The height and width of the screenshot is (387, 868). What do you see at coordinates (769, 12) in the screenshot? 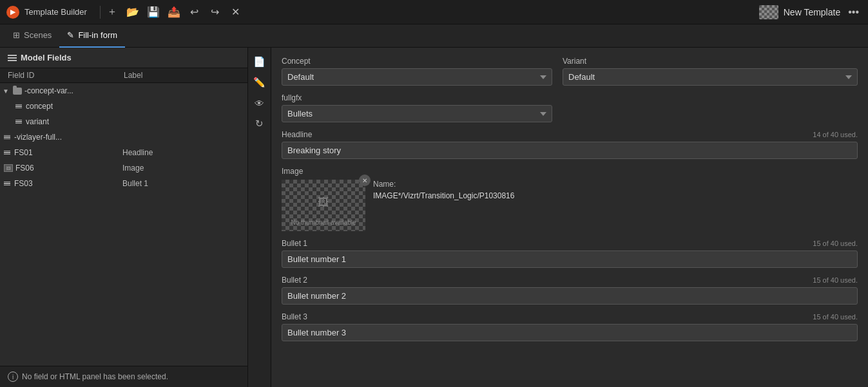
I see `template-checker` at bounding box center [769, 12].